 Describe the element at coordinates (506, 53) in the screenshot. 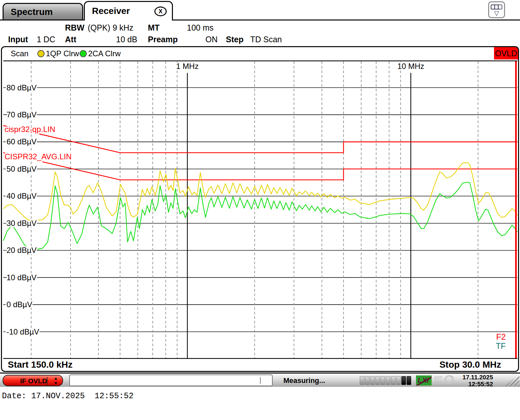

I see `ovld-badge: OVLD` at that location.